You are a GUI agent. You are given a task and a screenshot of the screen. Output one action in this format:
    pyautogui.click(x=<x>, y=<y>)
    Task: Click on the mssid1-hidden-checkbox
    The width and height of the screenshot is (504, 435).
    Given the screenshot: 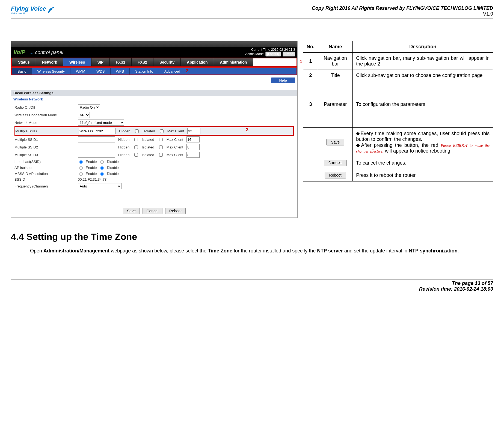 What is the action you would take?
    pyautogui.click(x=136, y=140)
    